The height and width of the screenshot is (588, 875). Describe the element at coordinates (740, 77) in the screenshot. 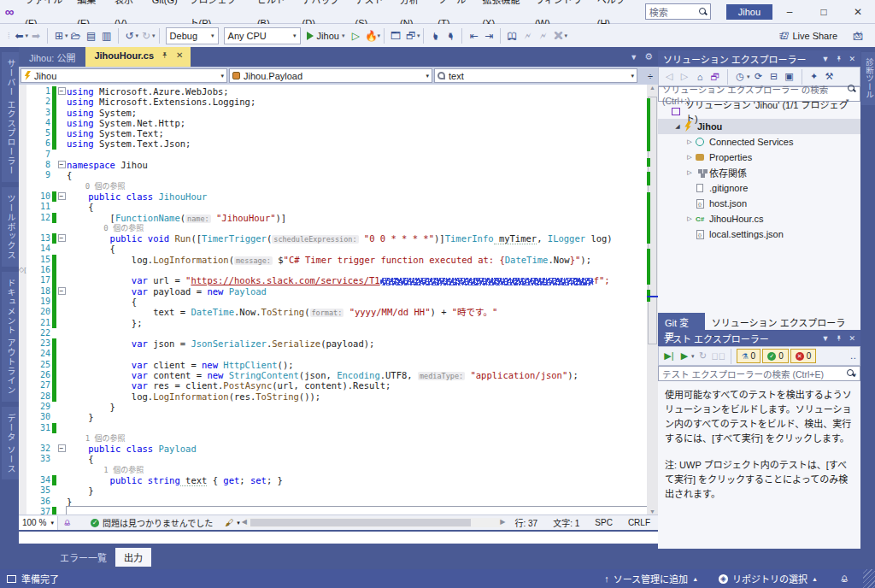

I see `se-pending-changes-filter-icon: ◷` at that location.